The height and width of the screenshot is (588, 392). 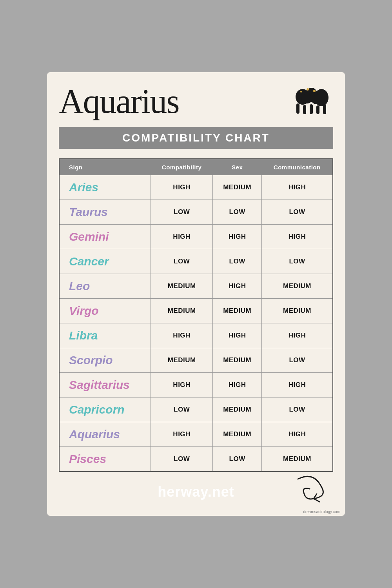 I want to click on sign-name-label: Aries, so click(x=82, y=187).